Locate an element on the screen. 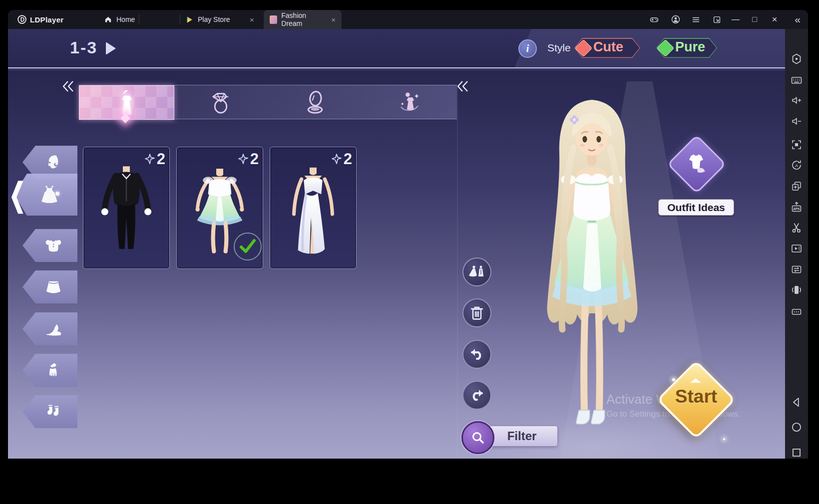 The image size is (819, 504). game-header: 1-3 i Style Cute Pure is located at coordinates (397, 49).